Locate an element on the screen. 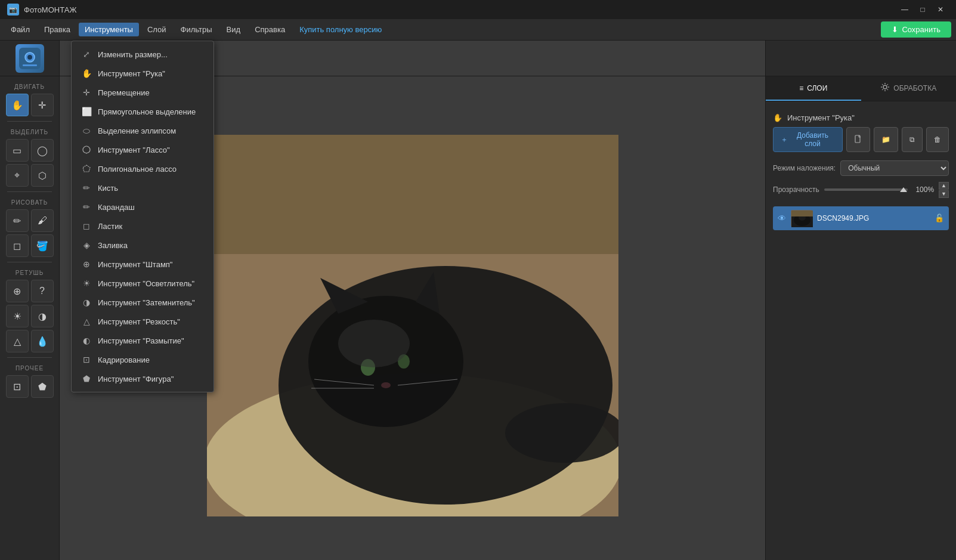 The height and width of the screenshot is (560, 956). brush-tool: 🖌 is located at coordinates (42, 221).